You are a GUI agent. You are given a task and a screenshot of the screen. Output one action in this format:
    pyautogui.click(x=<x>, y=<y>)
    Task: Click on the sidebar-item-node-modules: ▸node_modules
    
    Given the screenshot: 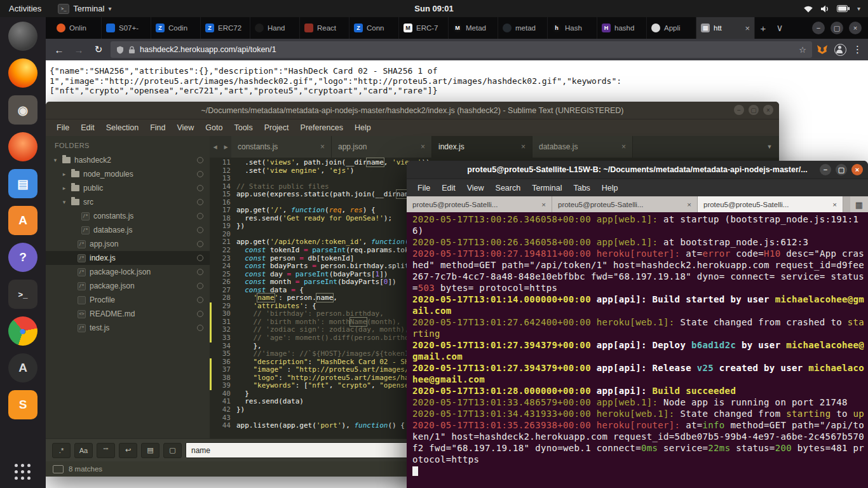 What is the action you would take?
    pyautogui.click(x=128, y=174)
    